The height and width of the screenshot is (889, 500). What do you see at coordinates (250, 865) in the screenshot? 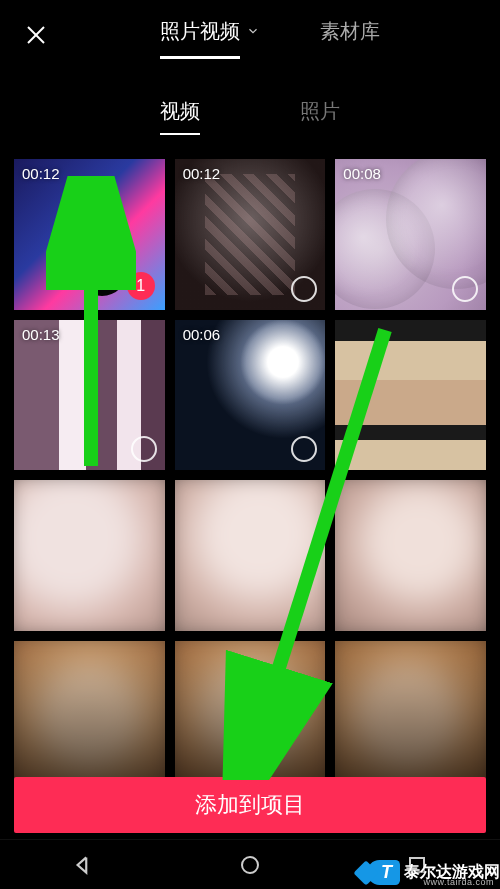
I see `circle-home-icon` at bounding box center [250, 865].